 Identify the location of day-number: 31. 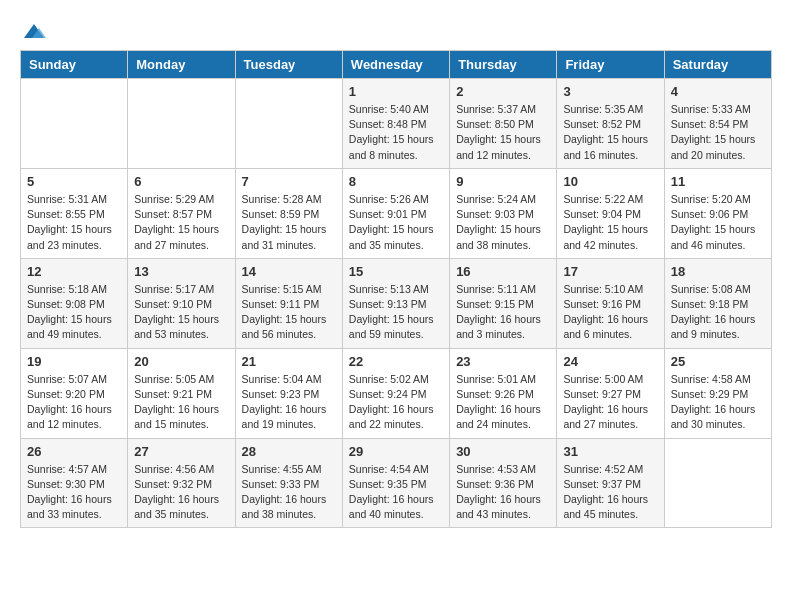
(610, 452).